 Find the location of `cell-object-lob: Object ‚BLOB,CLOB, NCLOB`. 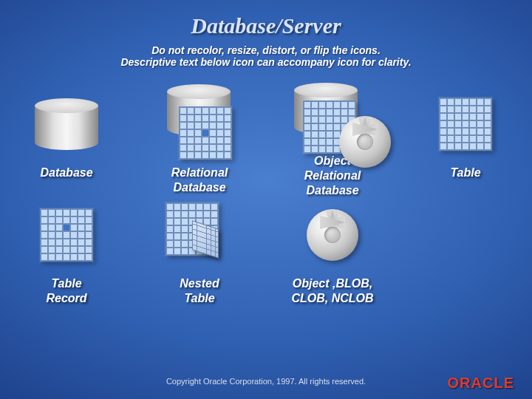

cell-object-lob: Object ‚BLOB,CLOB, NCLOB is located at coordinates (332, 257).